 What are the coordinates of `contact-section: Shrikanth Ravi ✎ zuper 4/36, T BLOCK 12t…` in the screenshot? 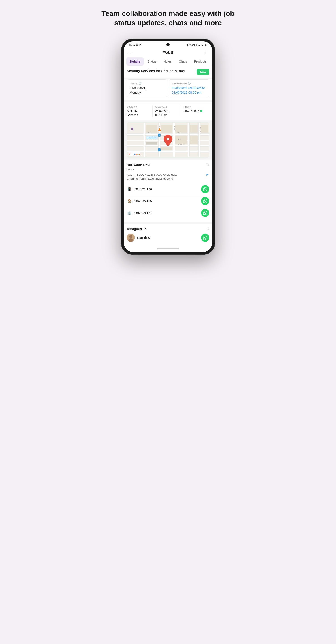 It's located at (168, 191).